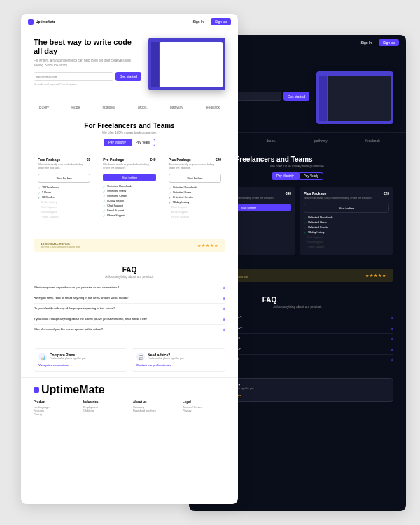 The width and height of the screenshot is (420, 525). I want to click on footer-link: Pricing, so click(55, 414).